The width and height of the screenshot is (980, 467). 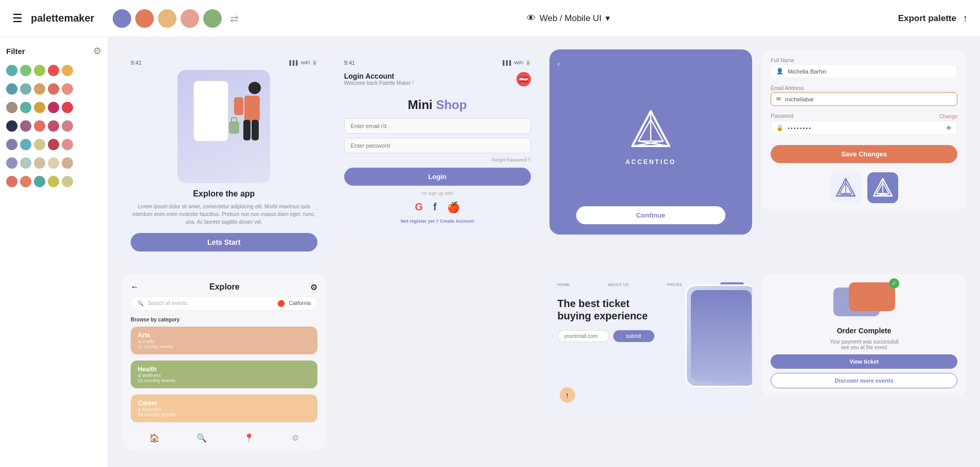 I want to click on phone-illustration, so click(x=719, y=336).